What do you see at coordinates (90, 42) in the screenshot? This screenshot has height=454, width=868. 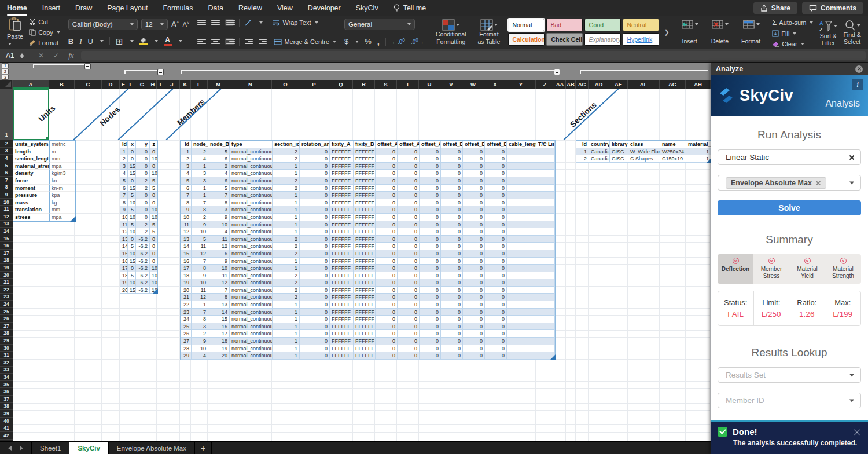 I see `underline-button: U` at bounding box center [90, 42].